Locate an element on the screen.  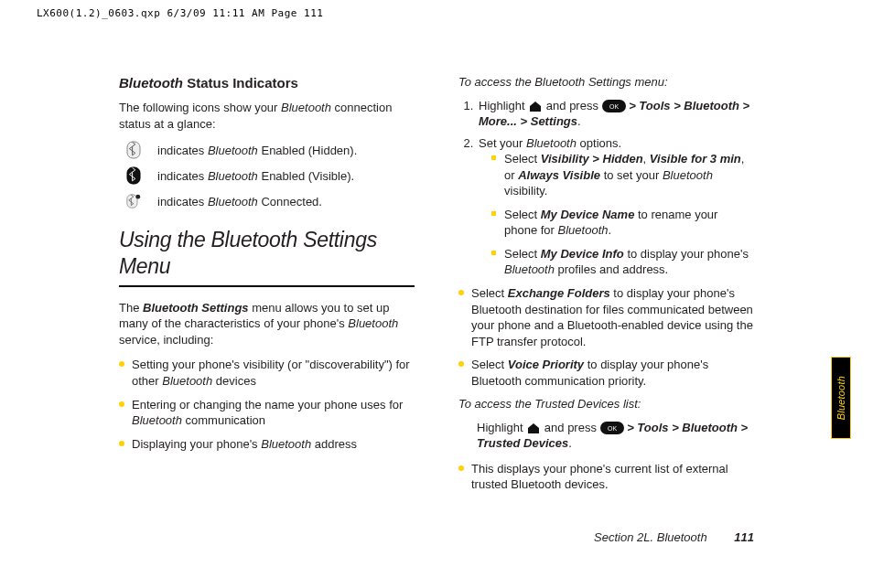
bluetooth-connected-icon is located at coordinates (134, 201).